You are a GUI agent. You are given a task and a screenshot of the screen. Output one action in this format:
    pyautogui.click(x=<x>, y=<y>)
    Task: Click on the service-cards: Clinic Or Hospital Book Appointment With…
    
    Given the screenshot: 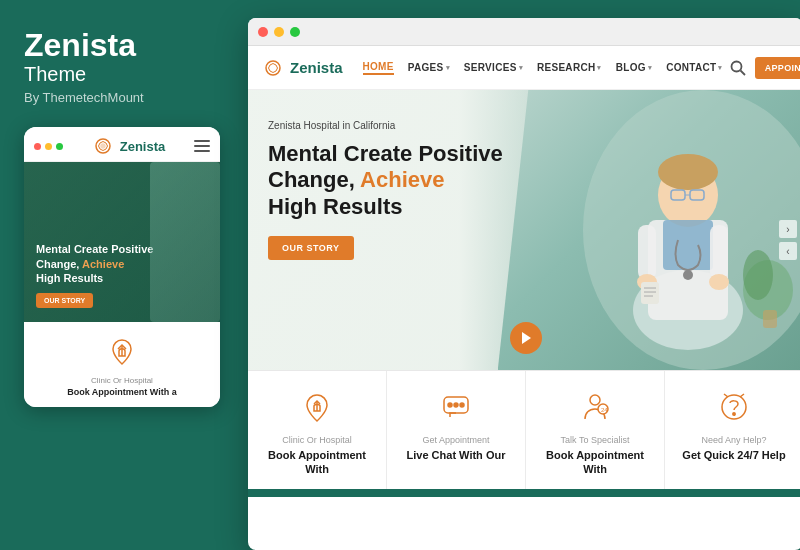 What is the action you would take?
    pyautogui.click(x=524, y=430)
    